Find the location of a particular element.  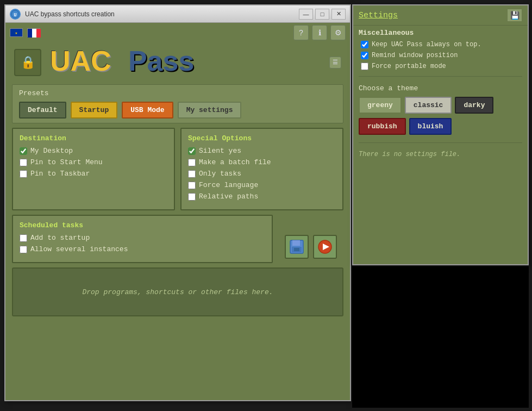

scheduled-allowseveral-label: Allow several instances is located at coordinates (79, 249).